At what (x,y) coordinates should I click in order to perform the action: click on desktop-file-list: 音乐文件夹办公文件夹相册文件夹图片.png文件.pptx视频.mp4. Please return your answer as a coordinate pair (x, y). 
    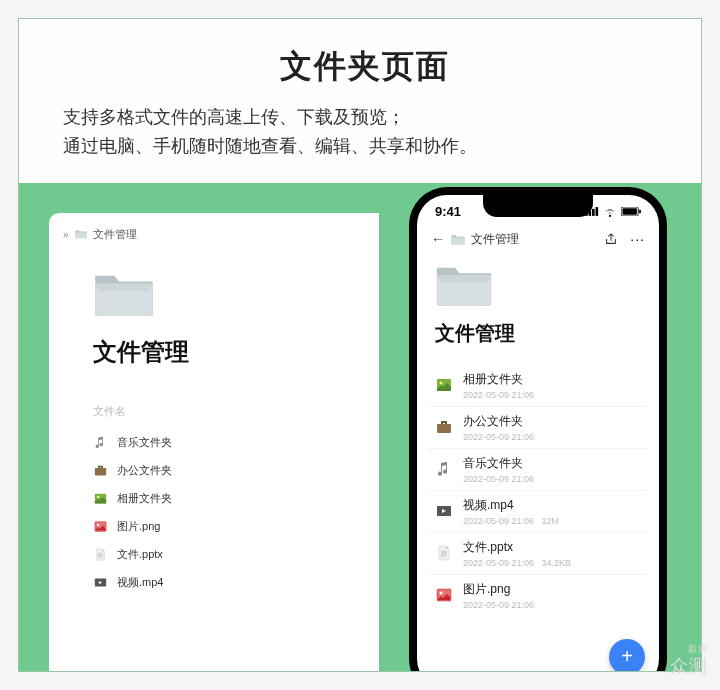
    Looking at the image, I should click on (236, 513).